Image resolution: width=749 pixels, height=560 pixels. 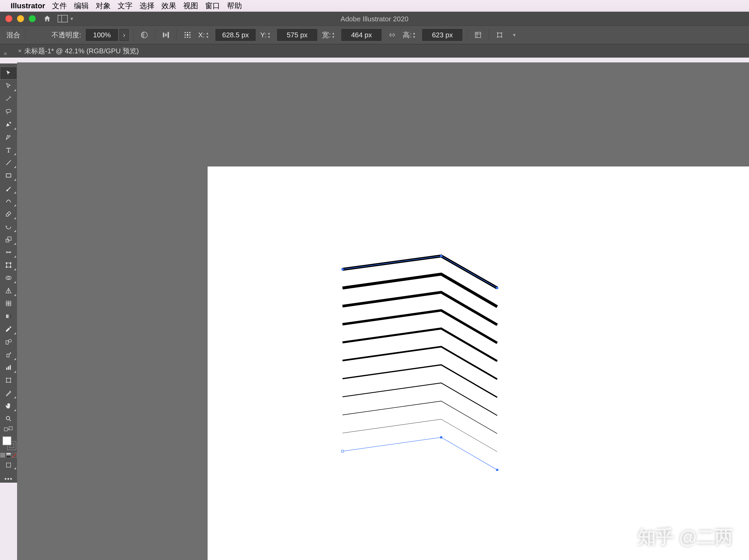 I want to click on pen-tool, so click(x=8, y=124).